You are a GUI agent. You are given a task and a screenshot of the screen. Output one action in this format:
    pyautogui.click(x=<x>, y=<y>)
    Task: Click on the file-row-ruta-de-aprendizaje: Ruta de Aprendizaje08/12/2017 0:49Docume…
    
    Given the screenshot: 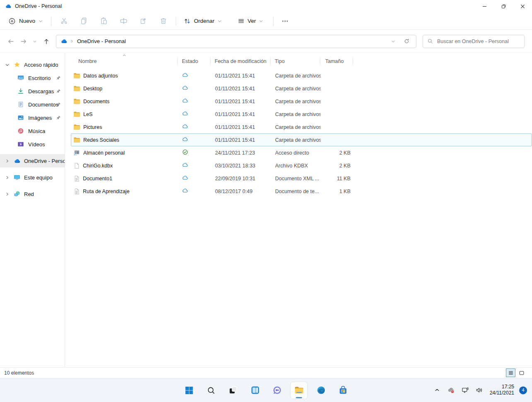 What is the action you would take?
    pyautogui.click(x=302, y=191)
    